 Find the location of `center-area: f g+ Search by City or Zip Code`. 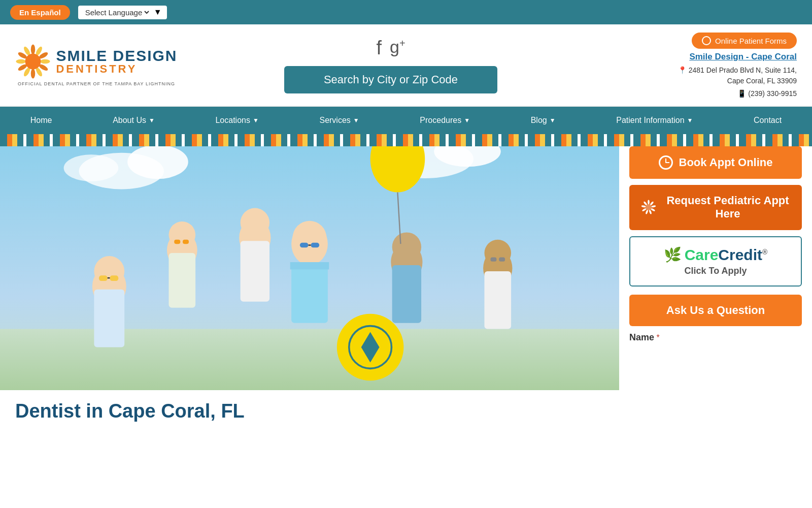

center-area: f g+ Search by City or Zip Code is located at coordinates (391, 65).